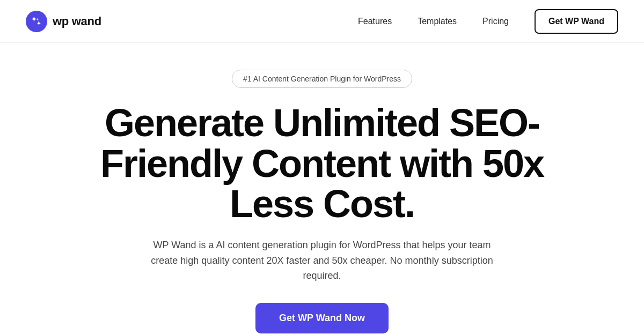 The height and width of the screenshot is (334, 644). I want to click on logo-text: wp wand, so click(77, 21).